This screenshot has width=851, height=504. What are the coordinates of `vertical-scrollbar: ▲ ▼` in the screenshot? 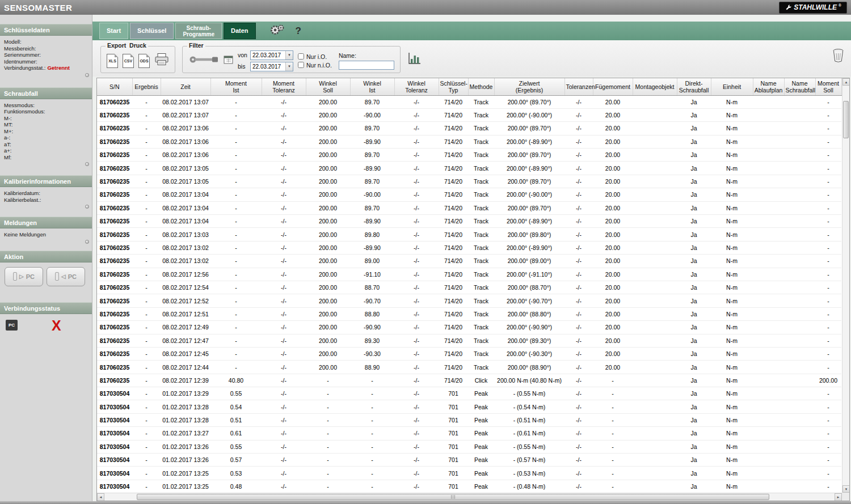 It's located at (845, 286).